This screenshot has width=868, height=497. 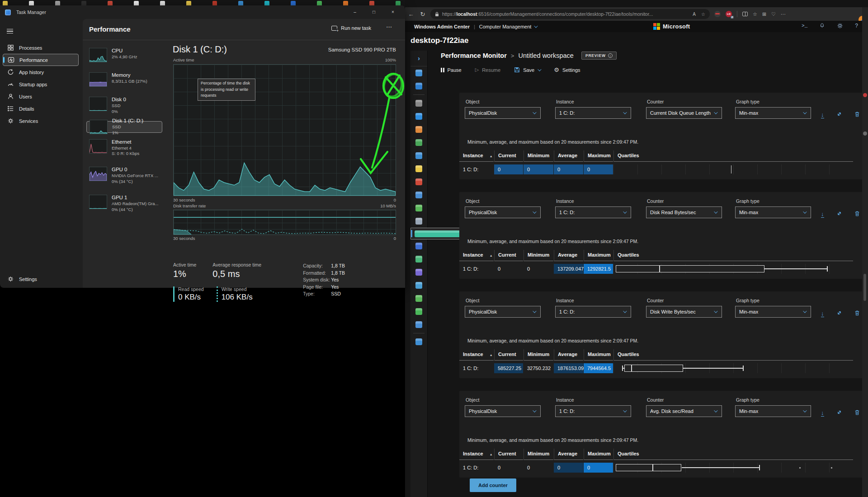 What do you see at coordinates (128, 106) in the screenshot?
I see `perf-list-item-disk-0: Disk 0SSD0%` at bounding box center [128, 106].